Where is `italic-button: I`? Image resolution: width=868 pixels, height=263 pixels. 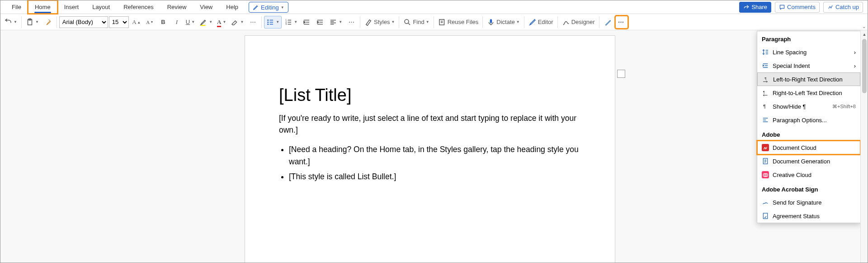
italic-button: I is located at coordinates (177, 22).